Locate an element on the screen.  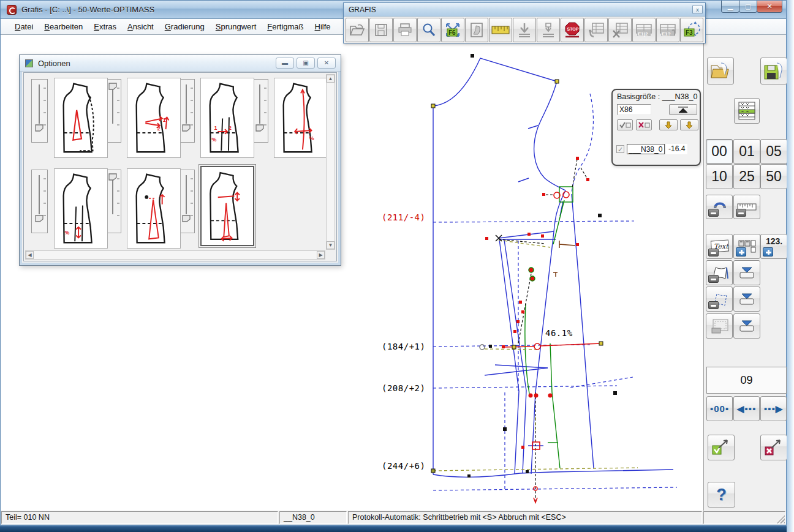
grade-step-01-button: 01 is located at coordinates (747, 152).